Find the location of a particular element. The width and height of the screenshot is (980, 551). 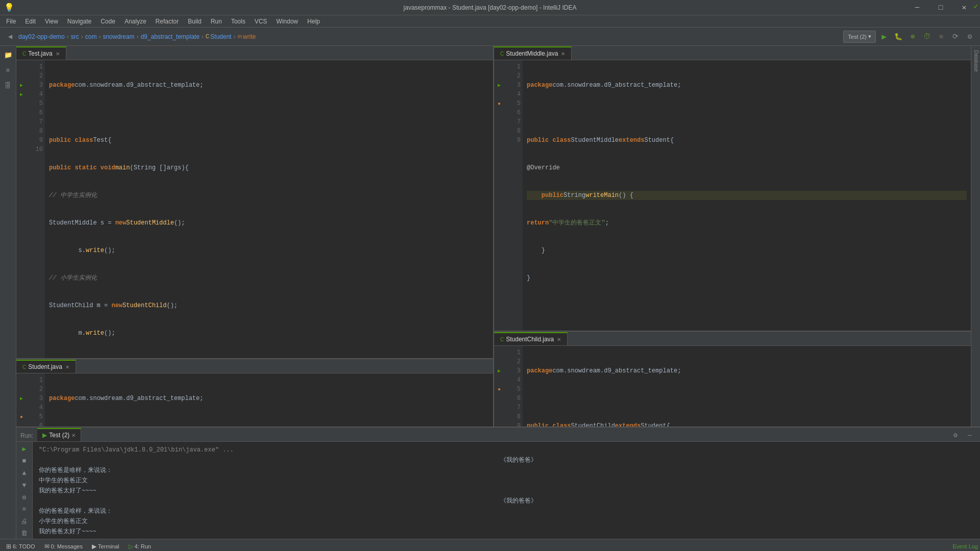

profile-button: ⏱ is located at coordinates (927, 37).